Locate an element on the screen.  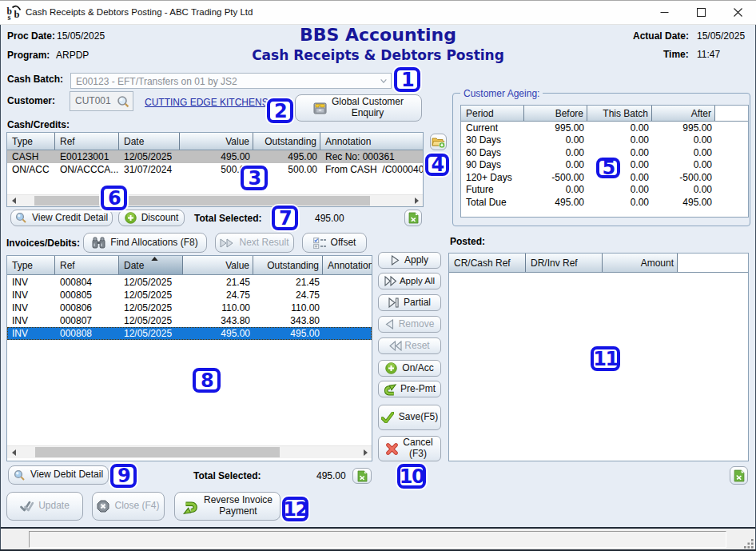
col-period: Period is located at coordinates (492, 114).